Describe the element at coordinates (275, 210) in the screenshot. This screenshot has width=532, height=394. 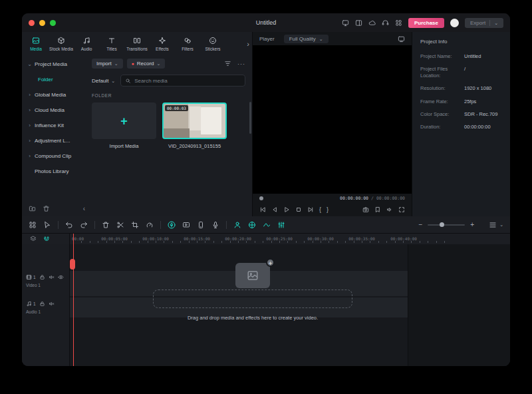
I see `step-back-icon` at that location.